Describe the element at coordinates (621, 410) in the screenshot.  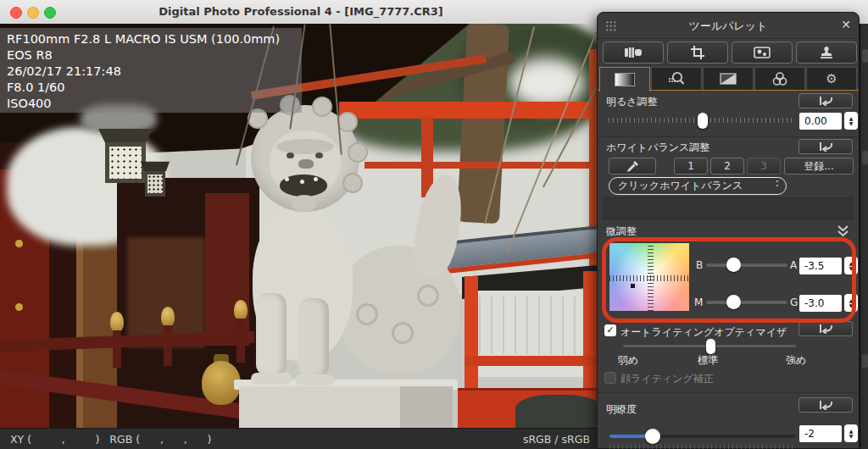
I see `clarity-label: 明瞭度` at that location.